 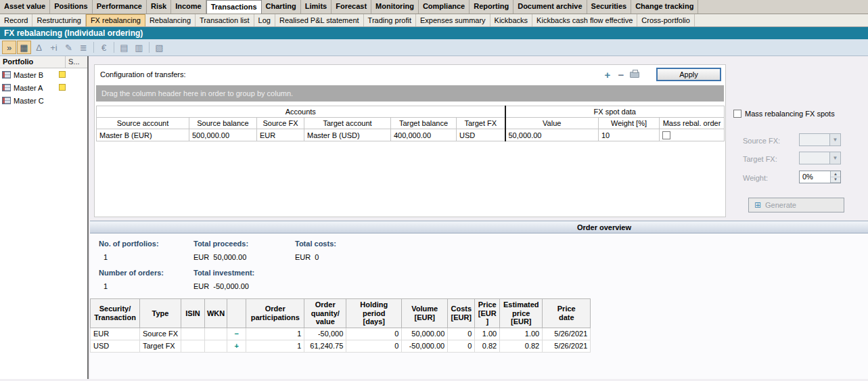 What do you see at coordinates (820, 139) in the screenshot?
I see `source-fx-select: ▼` at bounding box center [820, 139].